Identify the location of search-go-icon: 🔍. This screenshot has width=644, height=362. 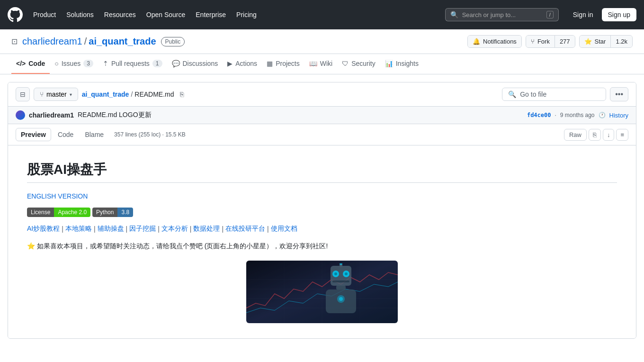
(512, 94).